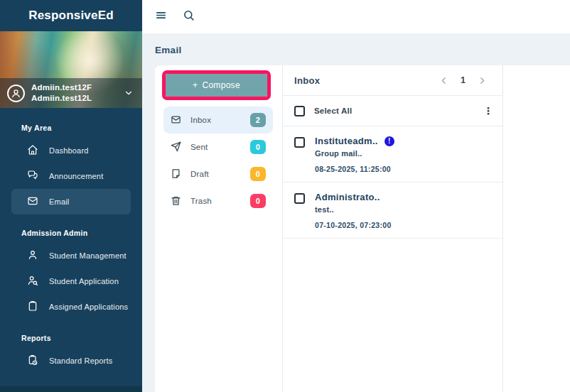 This screenshot has width=570, height=392. What do you see at coordinates (353, 197) in the screenshot?
I see `sender-line: Administrato..` at bounding box center [353, 197].